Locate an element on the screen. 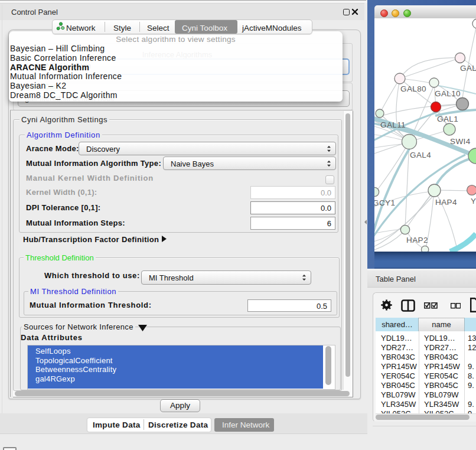  svg-text: Y is located at coordinates (474, 201).